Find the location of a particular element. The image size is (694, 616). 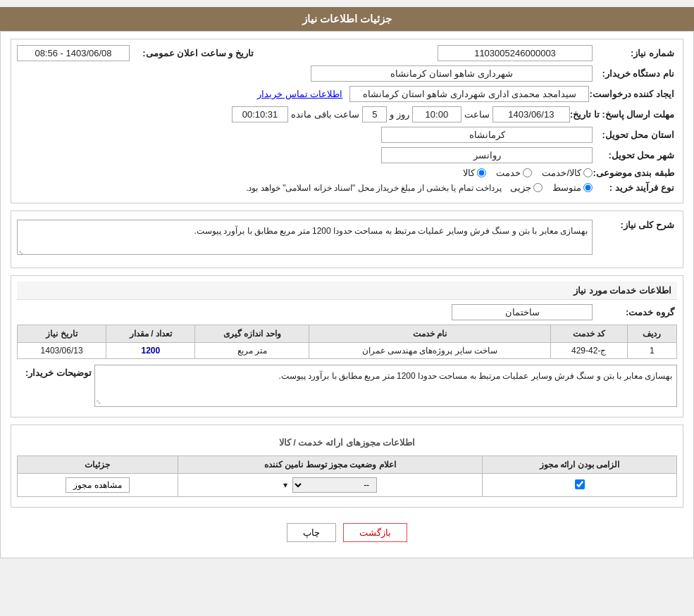

row-delivery-city: شهر محل تحویل: روانسر is located at coordinates (347, 155).